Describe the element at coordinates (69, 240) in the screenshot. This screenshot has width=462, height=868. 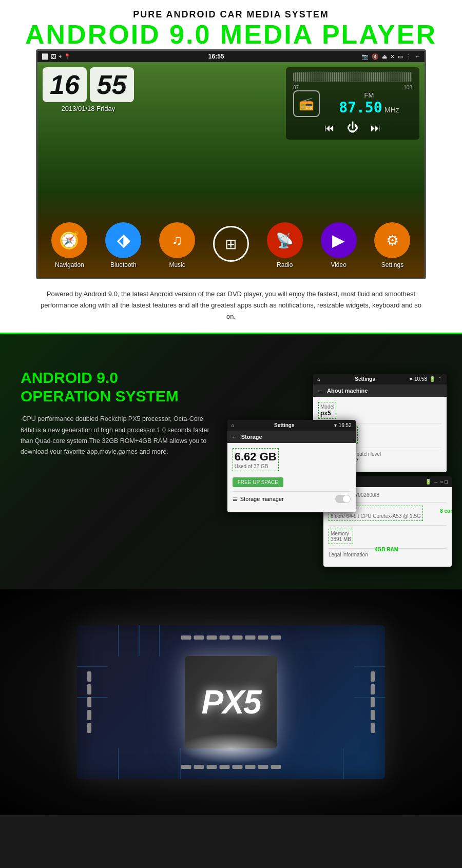
I see `navigation-icon-circle: 🧭` at that location.